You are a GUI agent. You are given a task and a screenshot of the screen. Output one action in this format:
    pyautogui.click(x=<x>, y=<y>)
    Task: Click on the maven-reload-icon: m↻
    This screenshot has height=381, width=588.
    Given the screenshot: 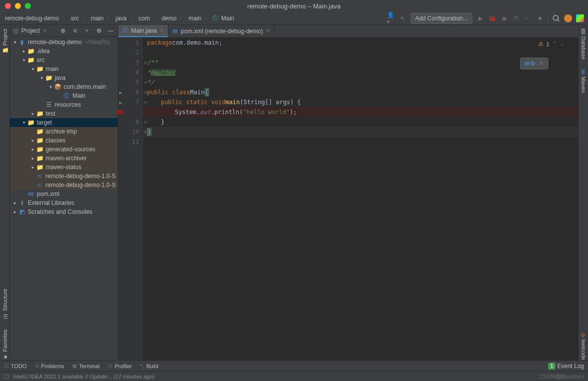 What is the action you would take?
    pyautogui.click(x=529, y=64)
    